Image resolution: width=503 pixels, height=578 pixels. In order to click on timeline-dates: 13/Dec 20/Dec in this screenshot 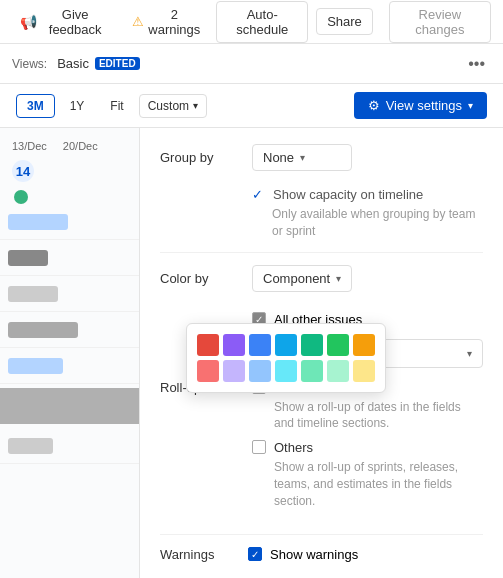, I will do `click(70, 146)`.